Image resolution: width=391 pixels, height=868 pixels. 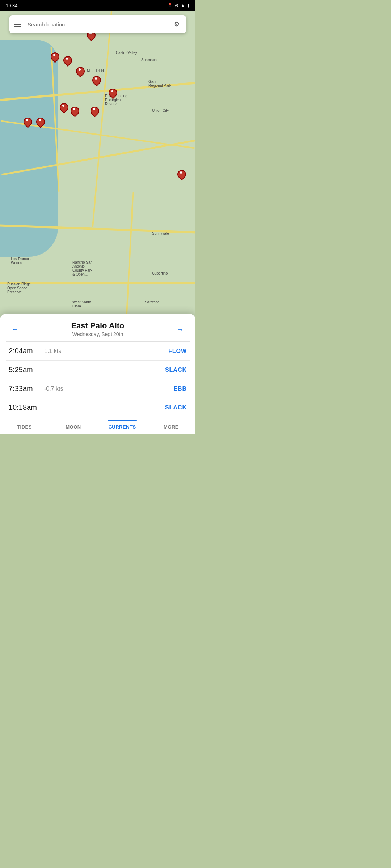 I want to click on settings-button: ⚙, so click(x=177, y=24).